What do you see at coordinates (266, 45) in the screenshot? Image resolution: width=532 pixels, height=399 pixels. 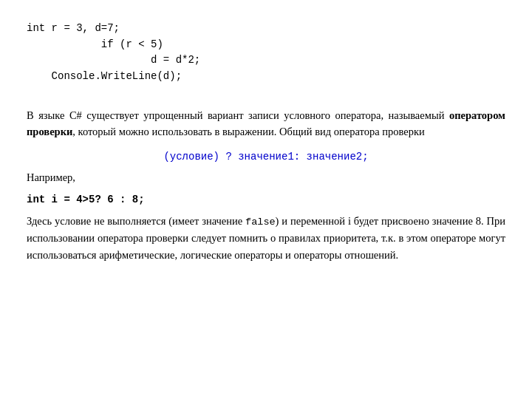 I see `code-line-2: if (r < 5)` at bounding box center [266, 45].